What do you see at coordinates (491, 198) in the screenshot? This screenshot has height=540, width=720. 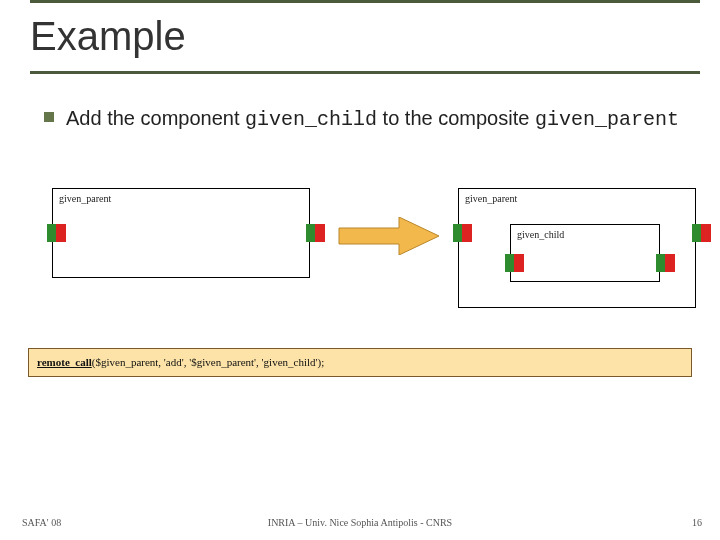 I see `right-parent-label: given_parent` at bounding box center [491, 198].